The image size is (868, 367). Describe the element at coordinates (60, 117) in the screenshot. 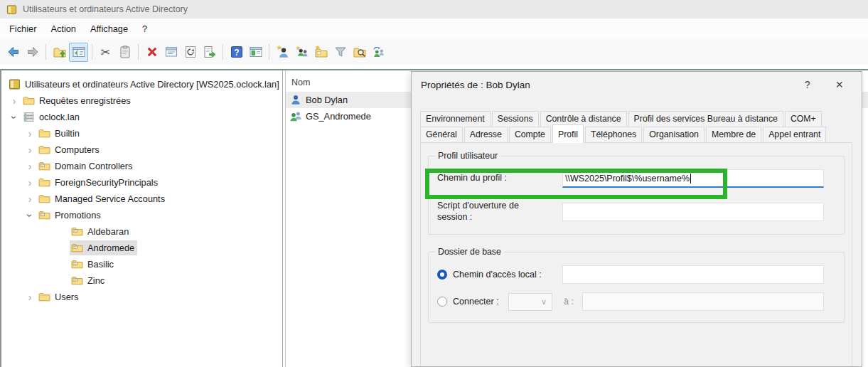

I see `tree-item-label: oclock.lan` at that location.